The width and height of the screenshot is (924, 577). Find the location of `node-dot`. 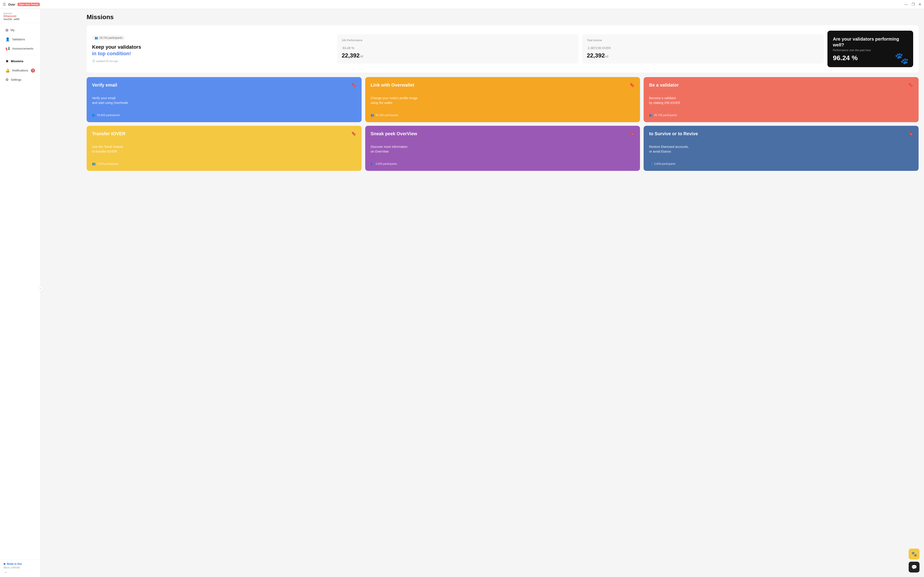

node-dot is located at coordinates (5, 564).